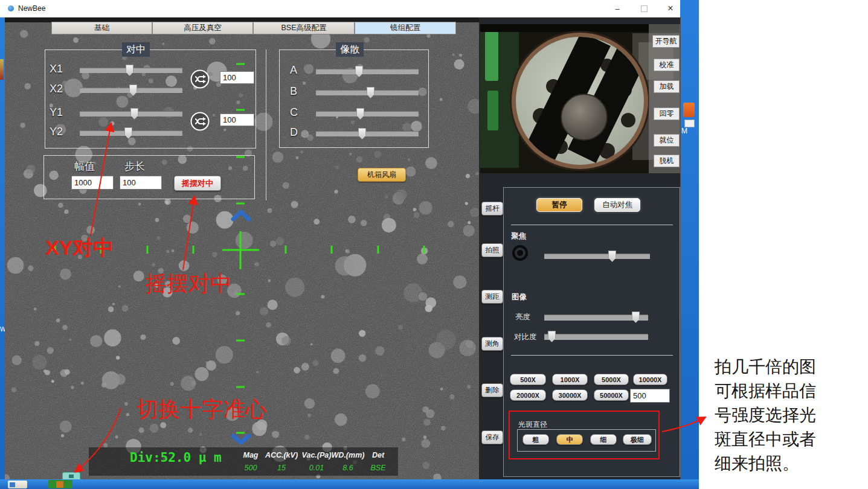 The height and width of the screenshot is (489, 868). I want to click on brightness-slider, so click(596, 318).